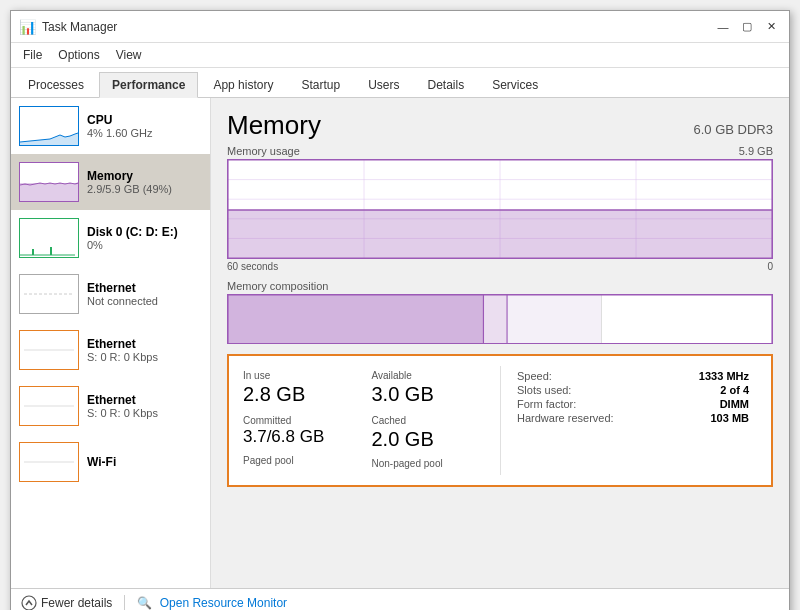 The height and width of the screenshot is (610, 800). Describe the element at coordinates (515, 84) in the screenshot. I see `tab-services: Services` at that location.